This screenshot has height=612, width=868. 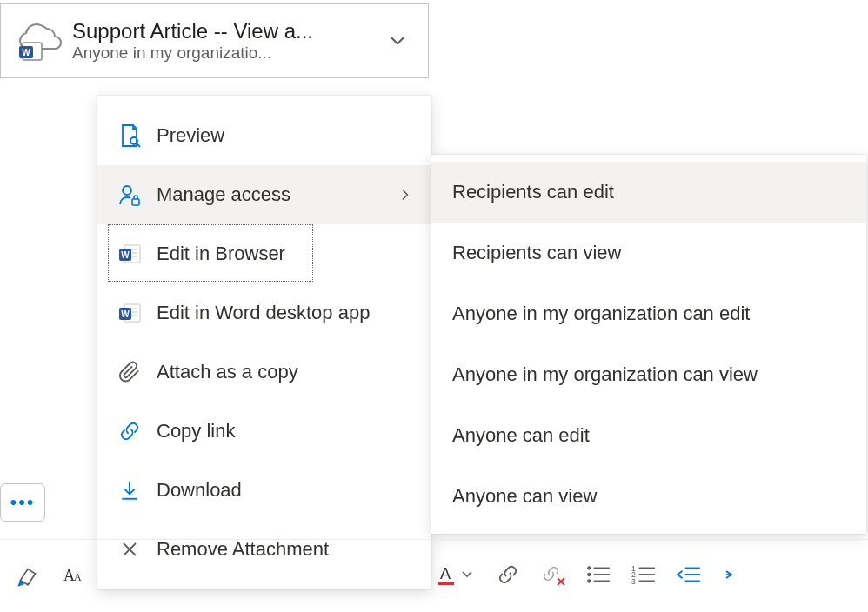 What do you see at coordinates (130, 490) in the screenshot?
I see `download-icon` at bounding box center [130, 490].